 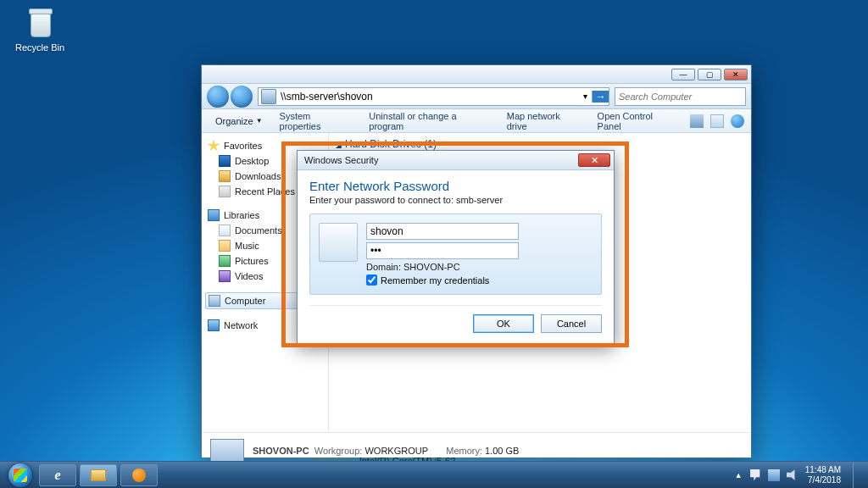 I want to click on desktop-icon, so click(x=225, y=161).